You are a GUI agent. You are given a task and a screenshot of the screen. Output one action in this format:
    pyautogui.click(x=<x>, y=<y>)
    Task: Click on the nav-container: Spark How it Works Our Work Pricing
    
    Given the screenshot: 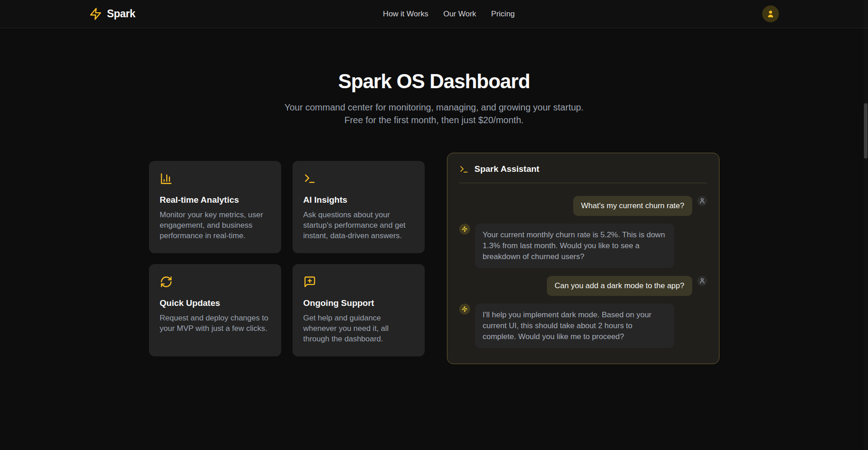 What is the action you would take?
    pyautogui.click(x=434, y=14)
    